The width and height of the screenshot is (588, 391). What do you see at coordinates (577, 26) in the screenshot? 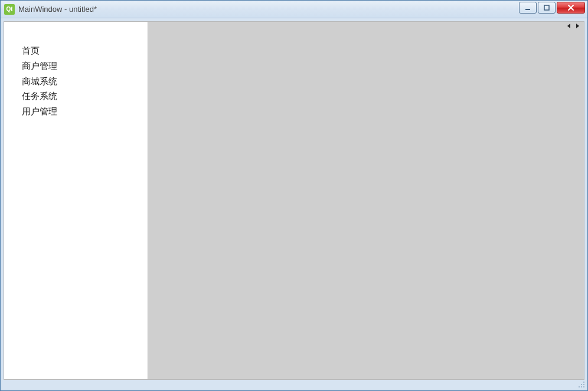
I see `chevron-right-icon` at bounding box center [577, 26].